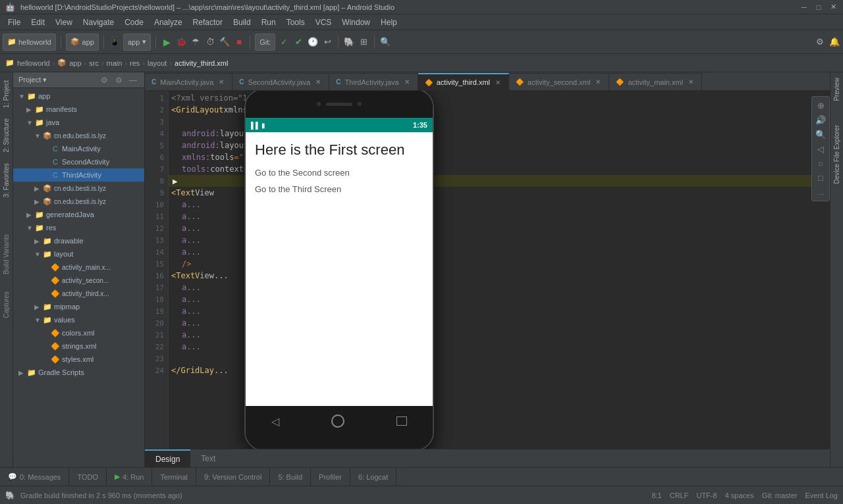 Image resolution: width=843 pixels, height=504 pixels. What do you see at coordinates (680, 495) in the screenshot?
I see `line-ending: CRLF` at bounding box center [680, 495].